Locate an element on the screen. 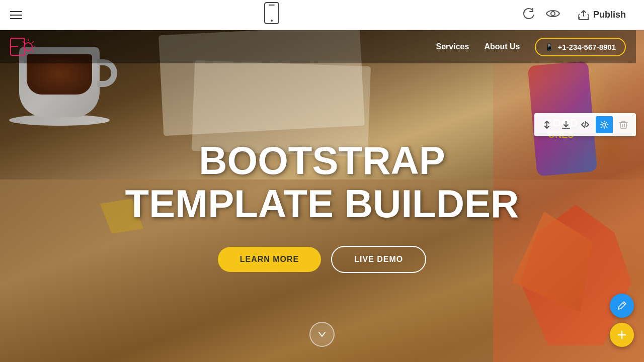  publish-label: Publish is located at coordinates (610, 15).